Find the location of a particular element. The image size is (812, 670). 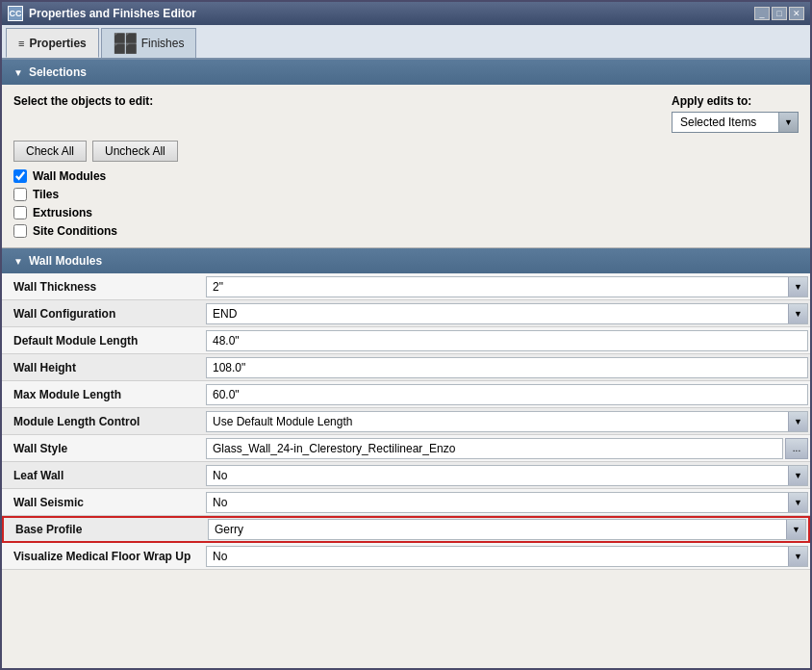

checkbox-list: Wall Modules Tiles Extrusions Site Condi… is located at coordinates (406, 204).